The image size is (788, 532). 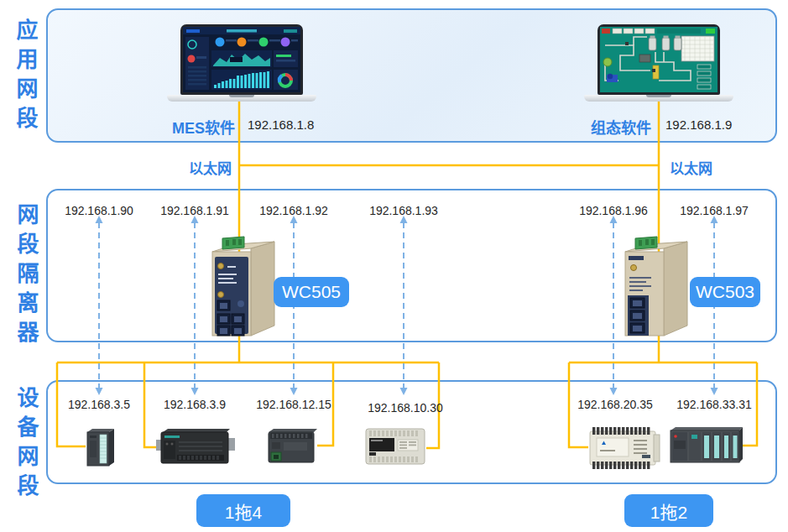 What do you see at coordinates (207, 168) in the screenshot?
I see `ethernet-label-left: 以太网` at bounding box center [207, 168].